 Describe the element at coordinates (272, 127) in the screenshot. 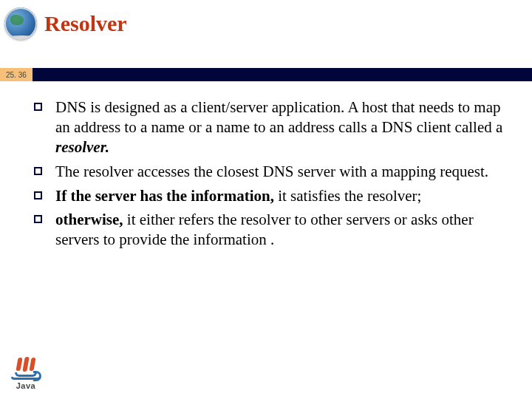

I see `list-item: DNS is designed as a client/server appli…` at that location.